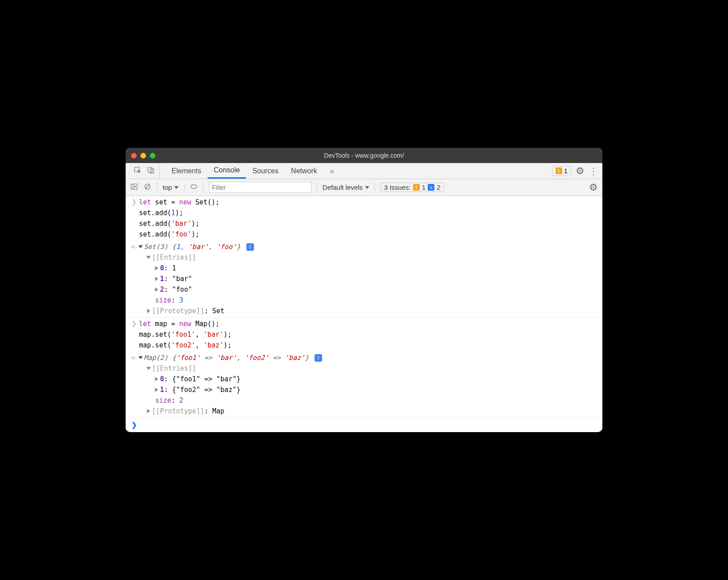 Image resolution: width=728 pixels, height=580 pixels. What do you see at coordinates (364, 384) in the screenshot?
I see `console-result-block: <· Map(2) {'foo1' => 'bar', 'foo2' => 'b…` at bounding box center [364, 384].